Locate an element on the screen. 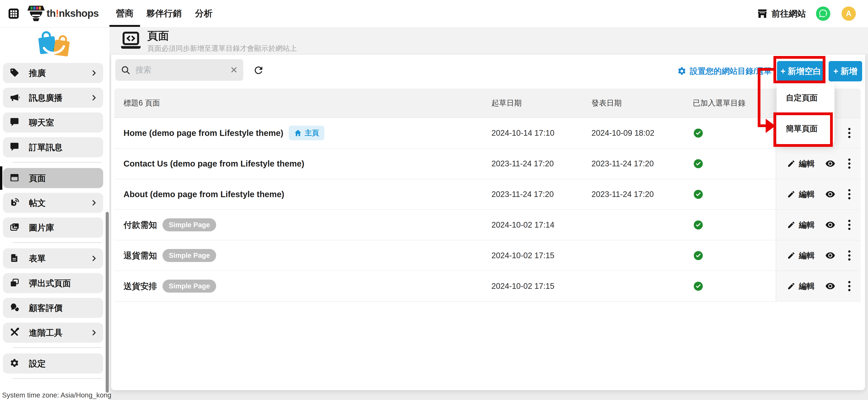 The width and height of the screenshot is (868, 400). menu-item-custom-page: 自定頁面 is located at coordinates (805, 98).